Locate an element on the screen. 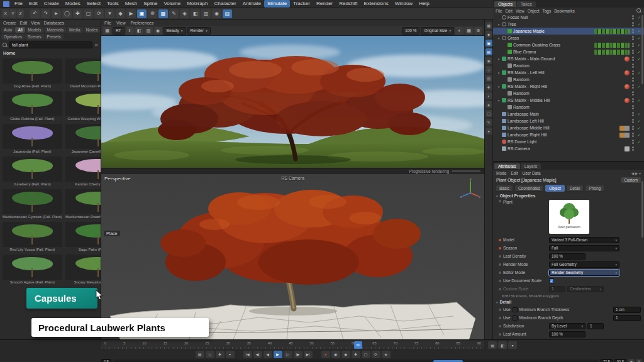  viewport-solo-tool: ◐ is located at coordinates (489, 96).